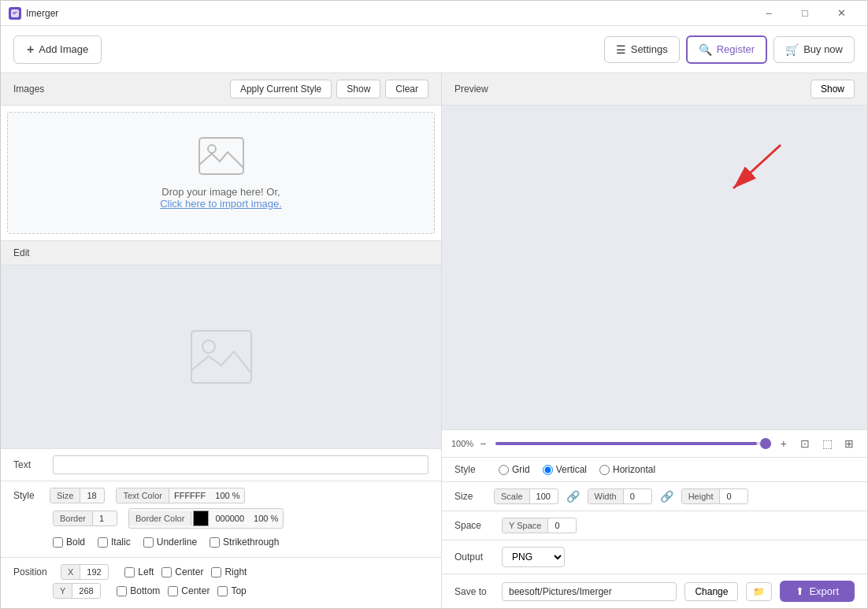 This screenshot has height=609, width=868. Describe the element at coordinates (626, 444) in the screenshot. I see `zoom-track` at that location.